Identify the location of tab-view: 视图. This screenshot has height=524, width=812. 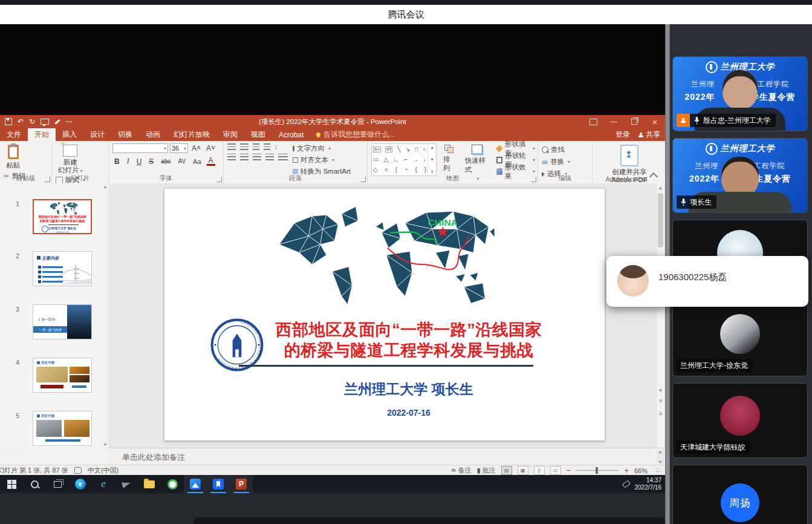
(258, 134).